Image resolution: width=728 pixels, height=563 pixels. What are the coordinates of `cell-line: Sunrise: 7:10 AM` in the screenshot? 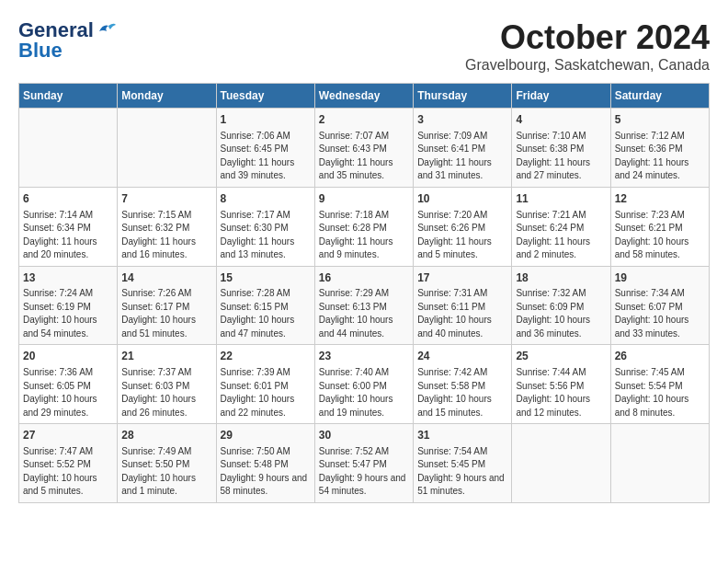 It's located at (551, 136).